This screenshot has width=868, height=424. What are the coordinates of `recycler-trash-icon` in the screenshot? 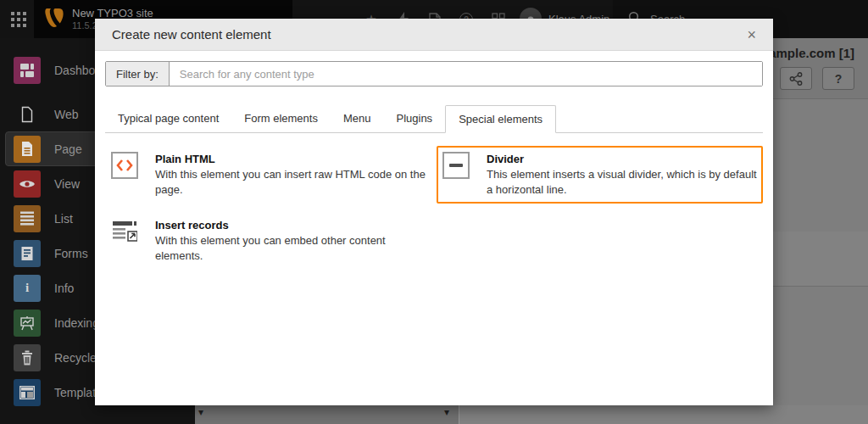 It's located at (27, 358).